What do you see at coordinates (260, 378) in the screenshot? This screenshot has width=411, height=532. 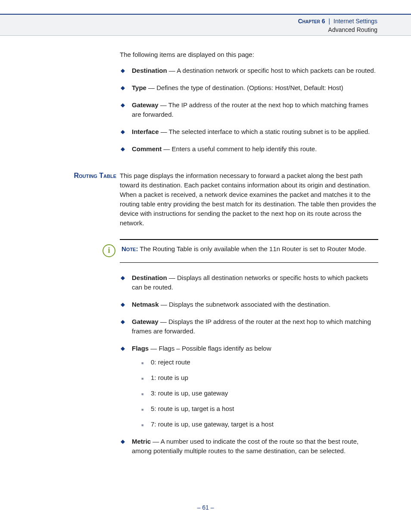 I see `list-item: 1: route is up` at bounding box center [260, 378].